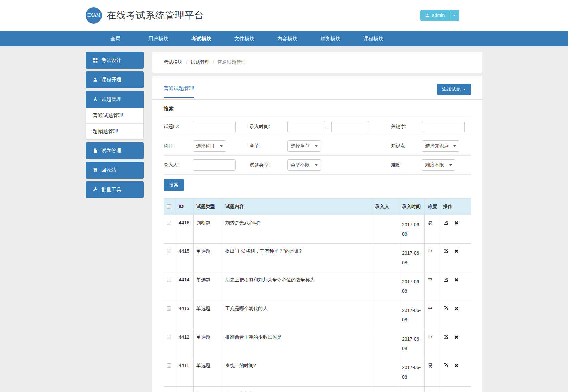  Describe the element at coordinates (317, 62) in the screenshot. I see `breadcrumb: 考试模块/试题管理/普通试题管理` at that location.